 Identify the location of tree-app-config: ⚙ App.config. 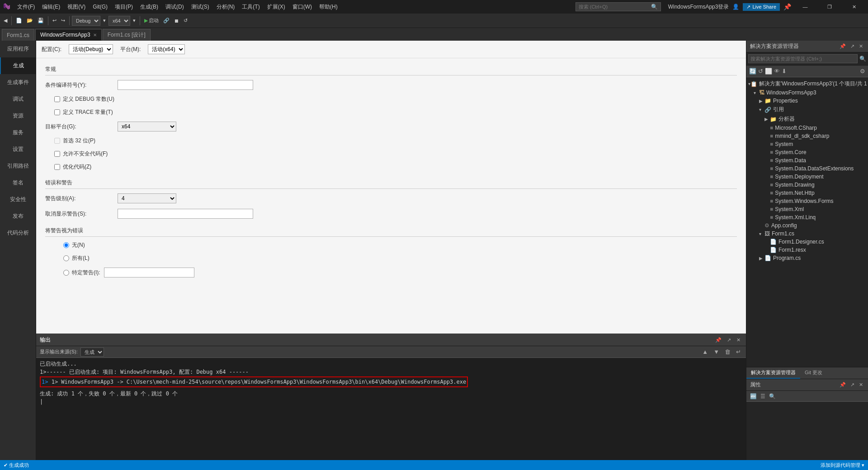
(807, 226).